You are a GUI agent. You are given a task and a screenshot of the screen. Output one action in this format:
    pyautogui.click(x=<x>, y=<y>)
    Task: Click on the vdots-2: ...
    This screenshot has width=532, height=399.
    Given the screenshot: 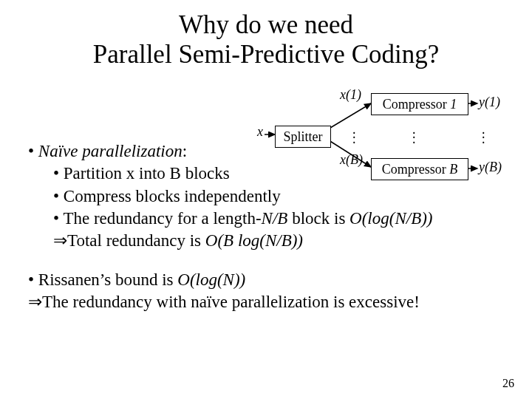 What is the action you would take?
    pyautogui.click(x=414, y=134)
    